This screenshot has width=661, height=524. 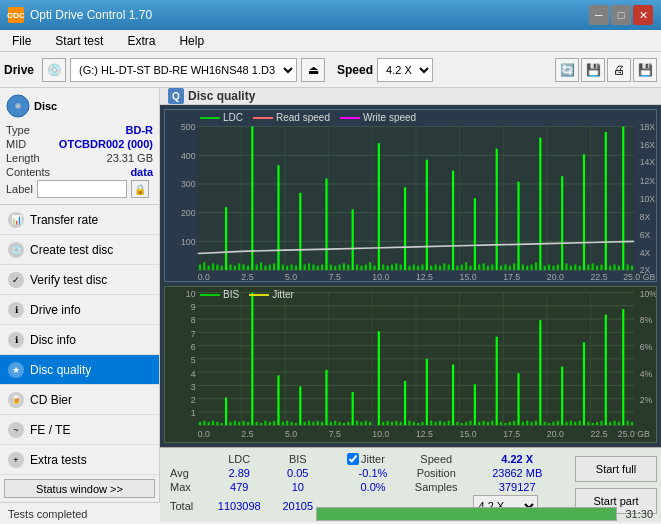 What do you see at coordinates (567, 70) in the screenshot?
I see `toolbar-btn-1: 🔄` at bounding box center [567, 70].